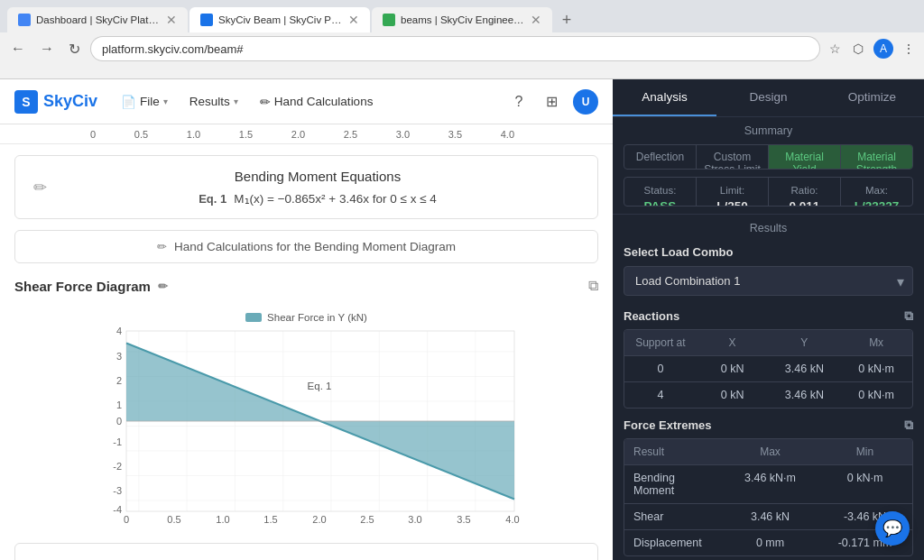 The image size is (924, 560). What do you see at coordinates (567, 20) in the screenshot?
I see `new-tab-button: +` at bounding box center [567, 20].